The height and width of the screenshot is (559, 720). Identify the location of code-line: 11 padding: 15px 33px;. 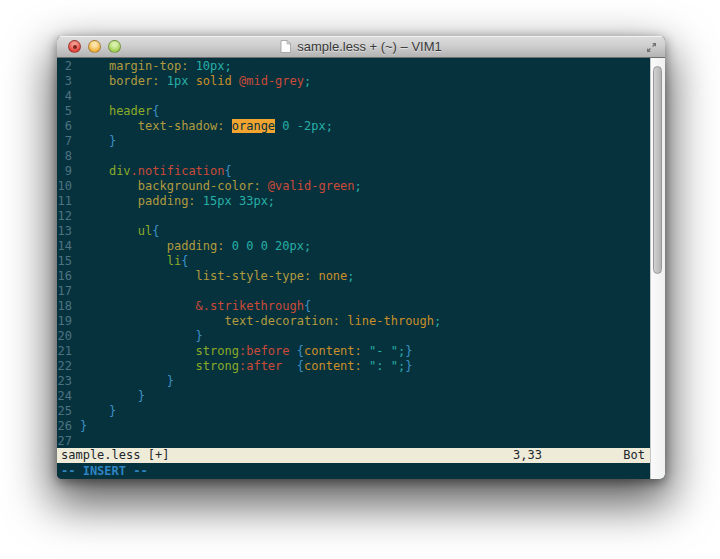
(354, 202).